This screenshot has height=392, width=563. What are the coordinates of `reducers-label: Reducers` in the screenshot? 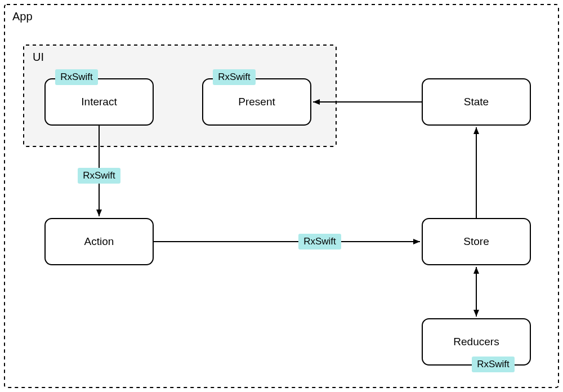 It's located at (476, 341).